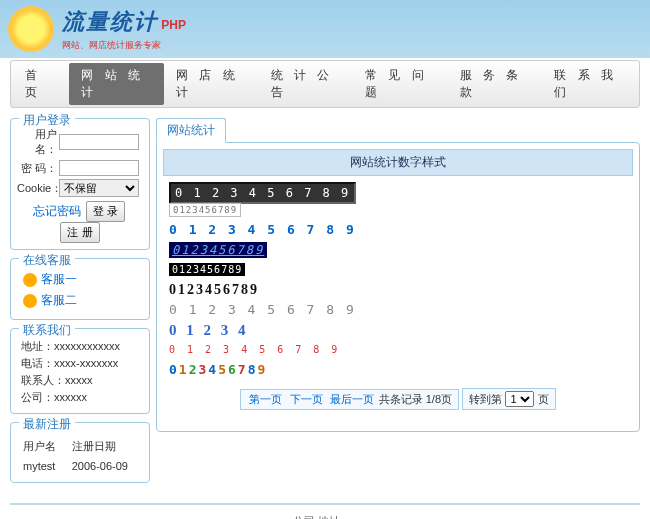 Image resolution: width=650 pixels, height=519 pixels. I want to click on latest-reg-panel: 最新注册 用户名注册日期 mytest2006-06-09, so click(80, 452).